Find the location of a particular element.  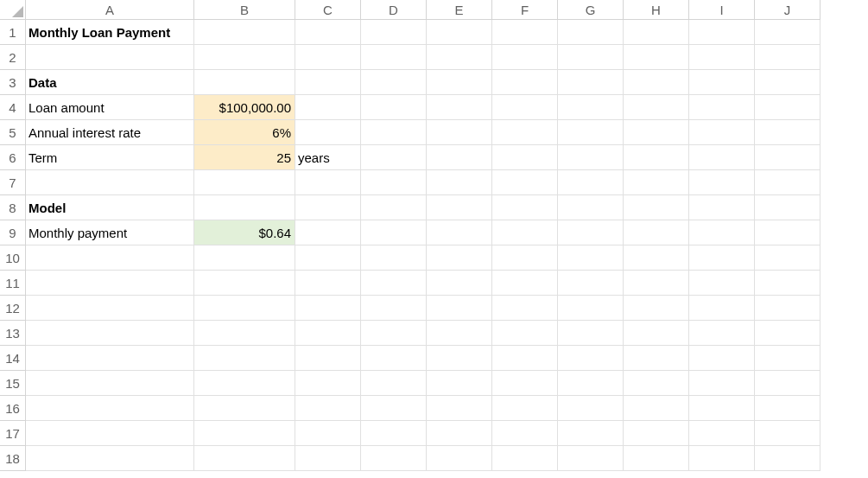

cell-D6 is located at coordinates (394, 157).